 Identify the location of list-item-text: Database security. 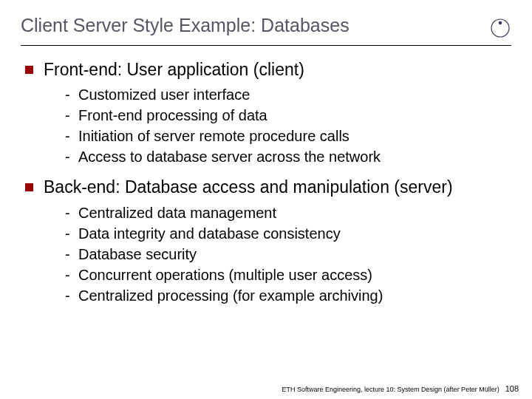
(137, 254).